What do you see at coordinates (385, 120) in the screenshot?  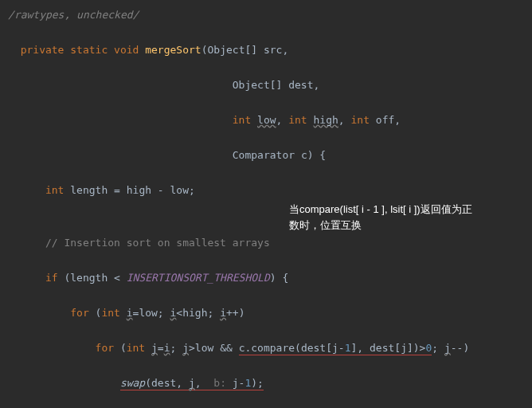 I see `param-off: off` at bounding box center [385, 120].